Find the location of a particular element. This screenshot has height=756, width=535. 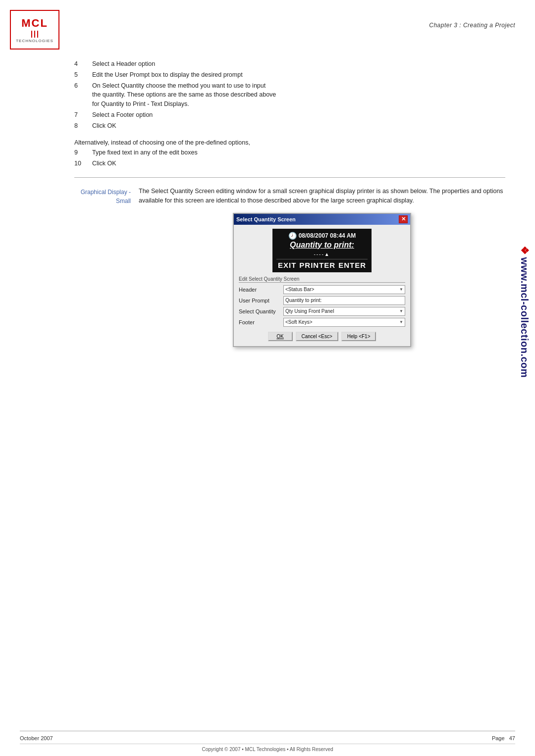

dialog-wrapper: Select Quantity Screen ✕ 🕗 08/08/2007 08… is located at coordinates (322, 280).